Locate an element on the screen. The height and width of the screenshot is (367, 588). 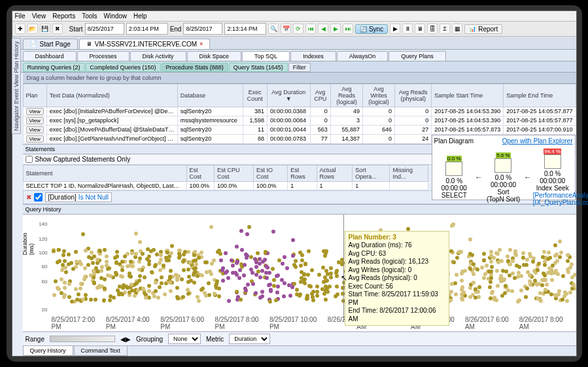
table-row: View exec [dbo].[MovePABufferData] @Stal… is located at coordinates (300, 130).